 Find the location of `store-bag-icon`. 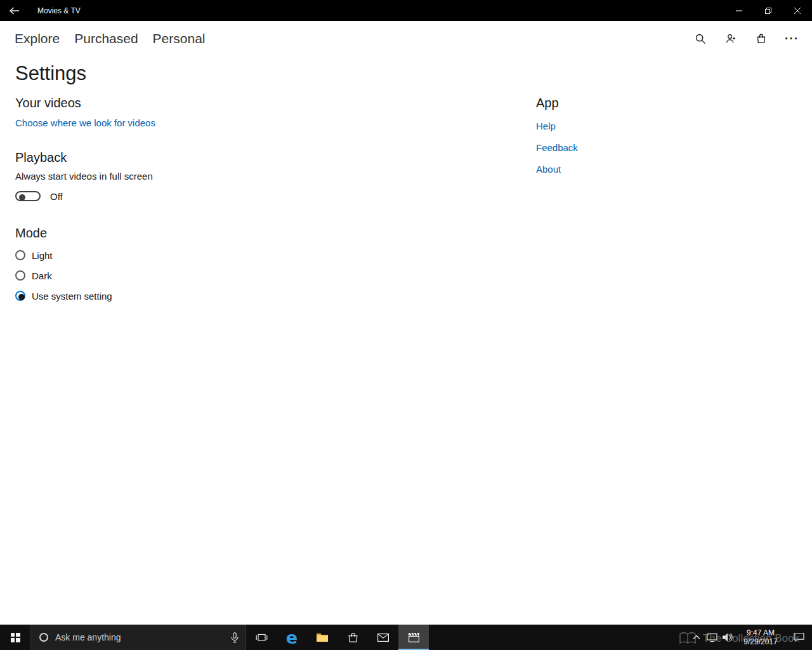

store-bag-icon is located at coordinates (353, 637).